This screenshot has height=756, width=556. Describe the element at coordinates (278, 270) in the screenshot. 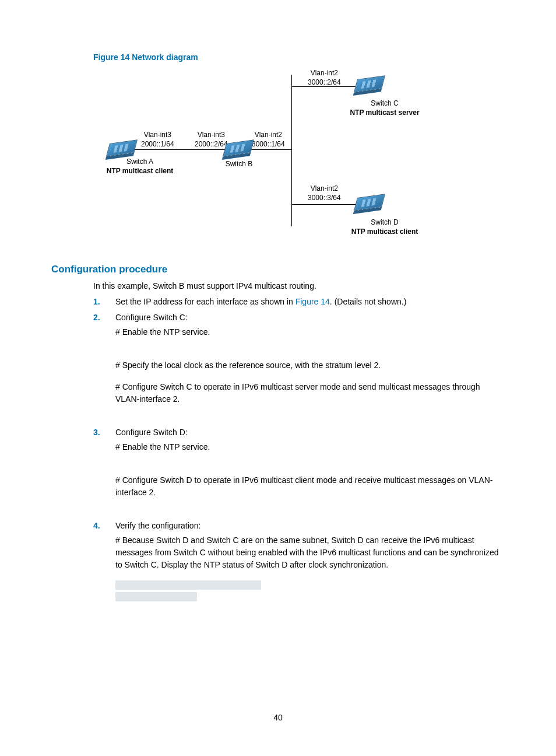

I see `section-heading: Configuration procedure` at that location.